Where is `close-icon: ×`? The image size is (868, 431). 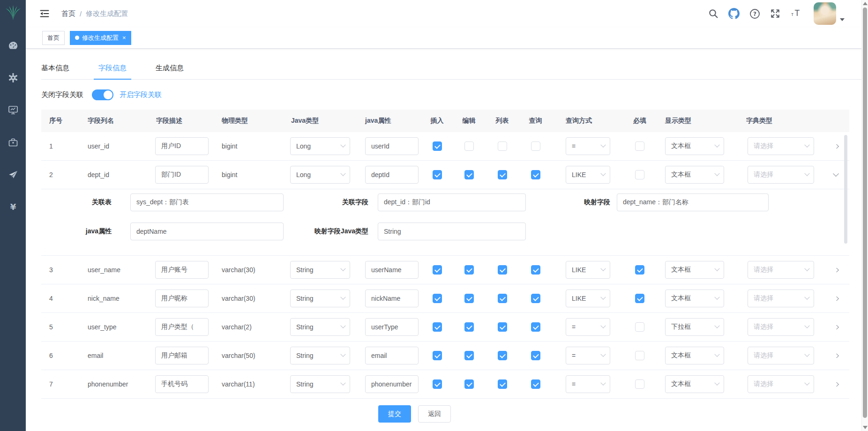 close-icon: × is located at coordinates (124, 37).